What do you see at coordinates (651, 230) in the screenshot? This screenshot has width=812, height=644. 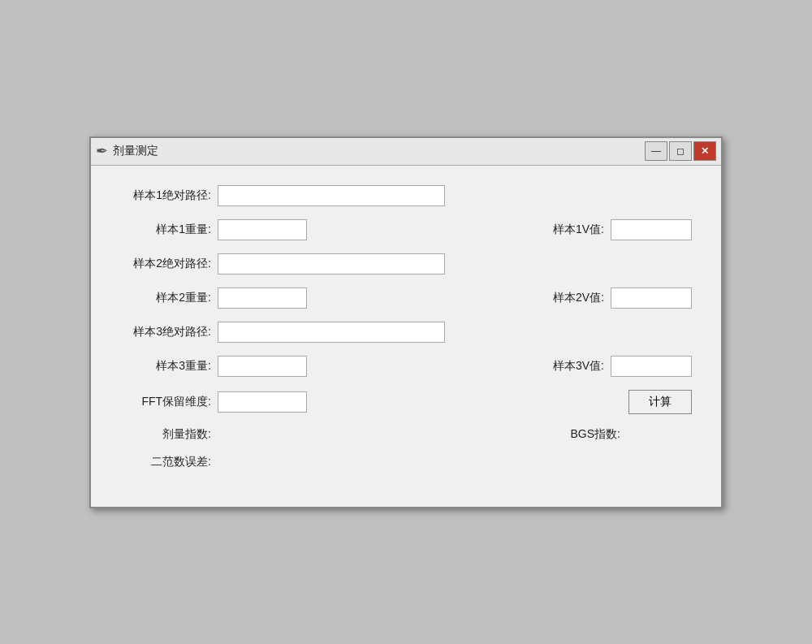 I see `sample1-v-input` at bounding box center [651, 230].